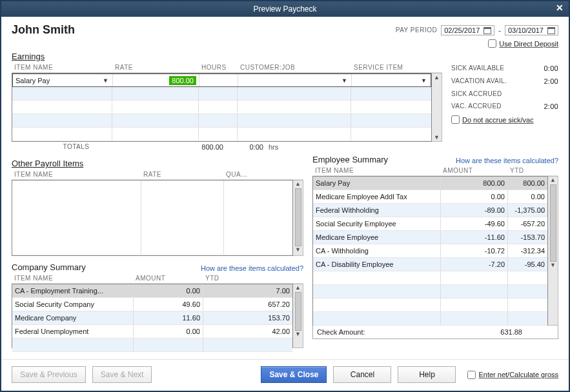 This screenshot has height=392, width=570. Describe the element at coordinates (462, 30) in the screenshot. I see `pay-period-start-value: 02/25/2017` at that location.